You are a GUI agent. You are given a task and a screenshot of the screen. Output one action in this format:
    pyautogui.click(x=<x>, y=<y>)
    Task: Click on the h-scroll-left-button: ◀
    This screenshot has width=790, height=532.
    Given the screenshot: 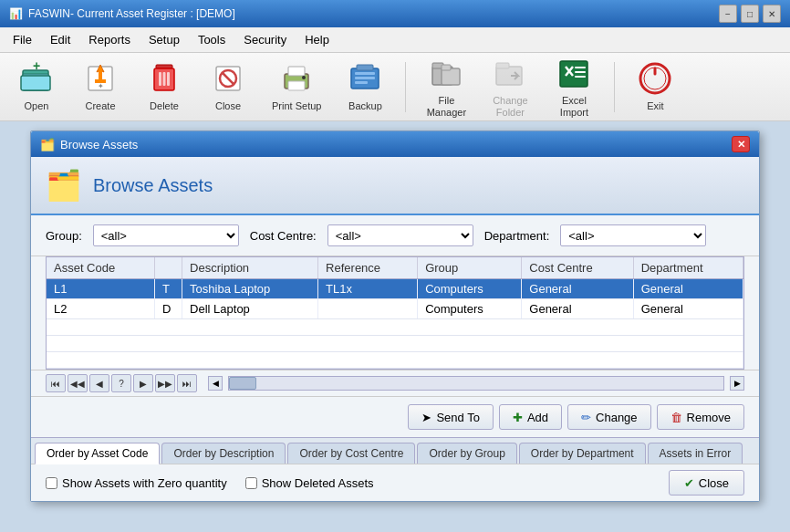 What is the action you would take?
    pyautogui.click(x=215, y=383)
    